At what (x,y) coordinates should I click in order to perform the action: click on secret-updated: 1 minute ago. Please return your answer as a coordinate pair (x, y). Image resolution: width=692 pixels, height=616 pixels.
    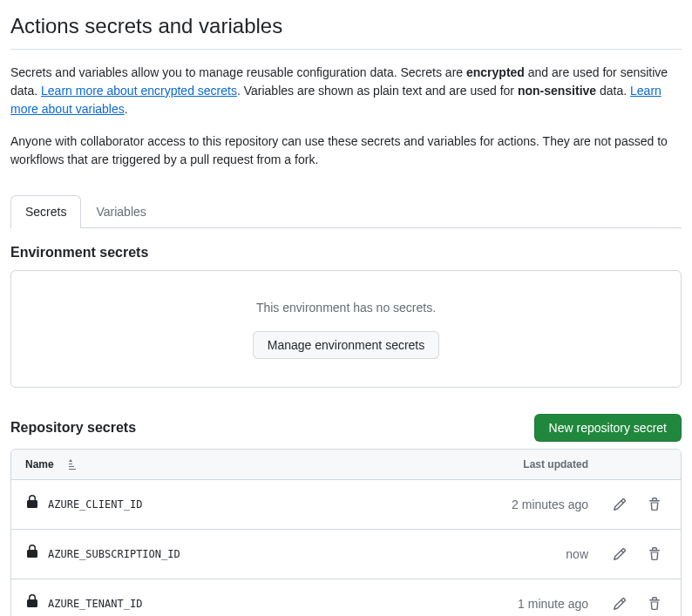
    Looking at the image, I should click on (527, 605).